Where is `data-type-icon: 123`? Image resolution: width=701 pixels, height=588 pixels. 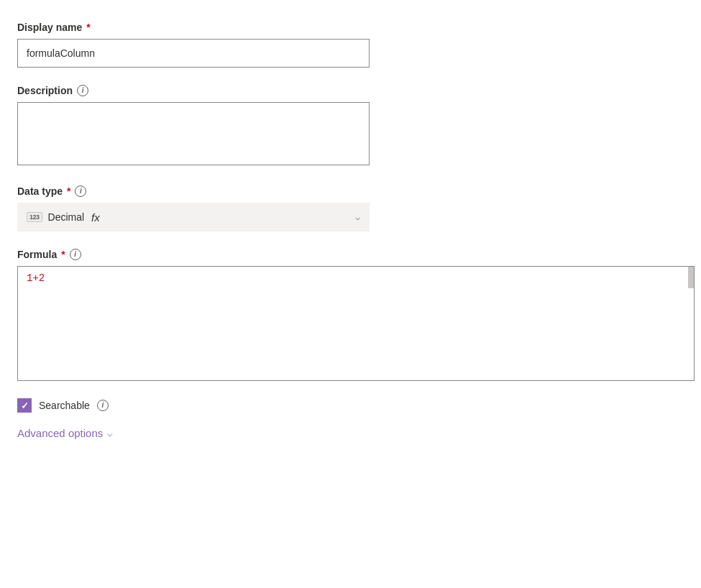
data-type-icon: 123 is located at coordinates (35, 217).